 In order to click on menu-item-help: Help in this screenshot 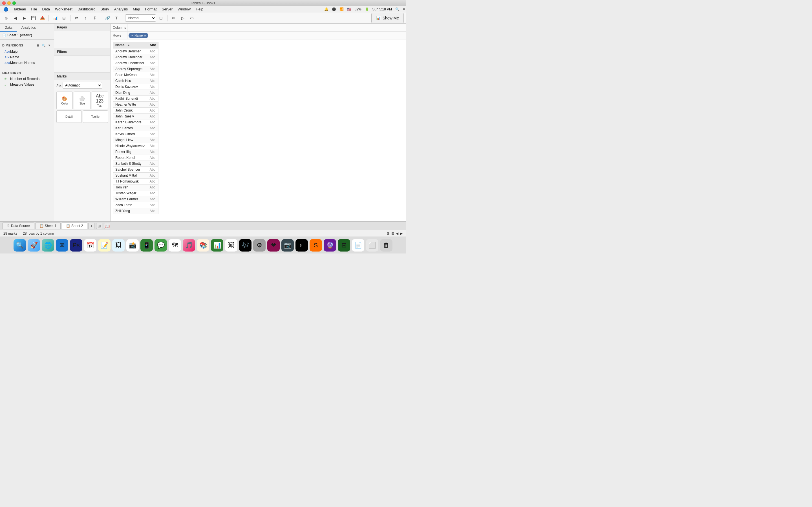, I will do `click(199, 9)`.